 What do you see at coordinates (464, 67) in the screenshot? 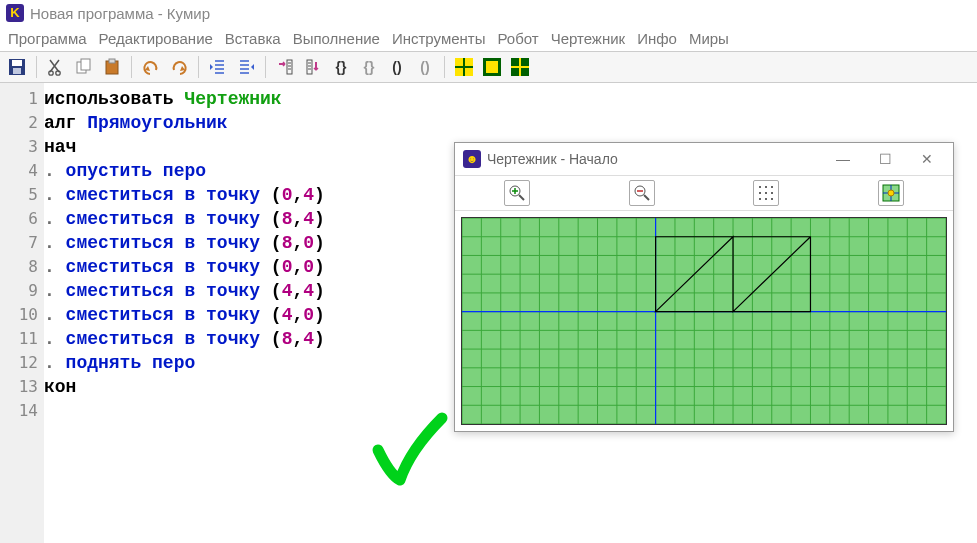
I see `grid-four-icon` at bounding box center [464, 67].